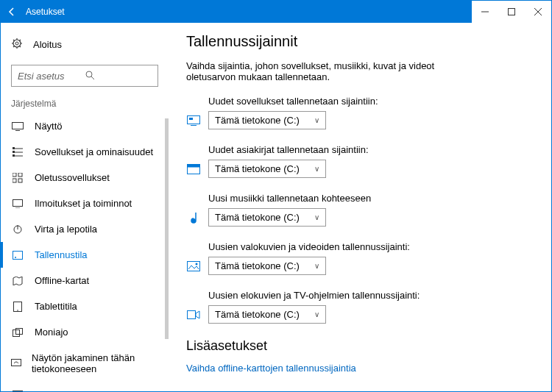 The image size is (552, 392). I want to click on sidebar-item-label: Virta ja lepotila, so click(66, 229).